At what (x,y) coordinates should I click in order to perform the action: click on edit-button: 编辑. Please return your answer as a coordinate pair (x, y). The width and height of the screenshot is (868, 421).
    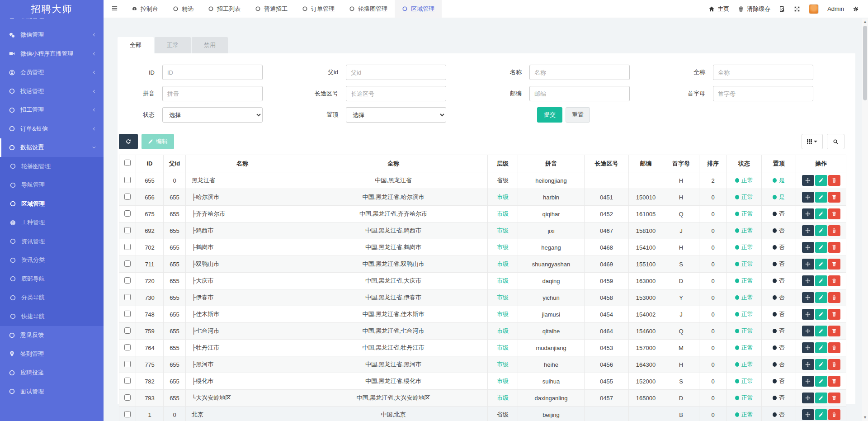
    Looking at the image, I should click on (158, 142).